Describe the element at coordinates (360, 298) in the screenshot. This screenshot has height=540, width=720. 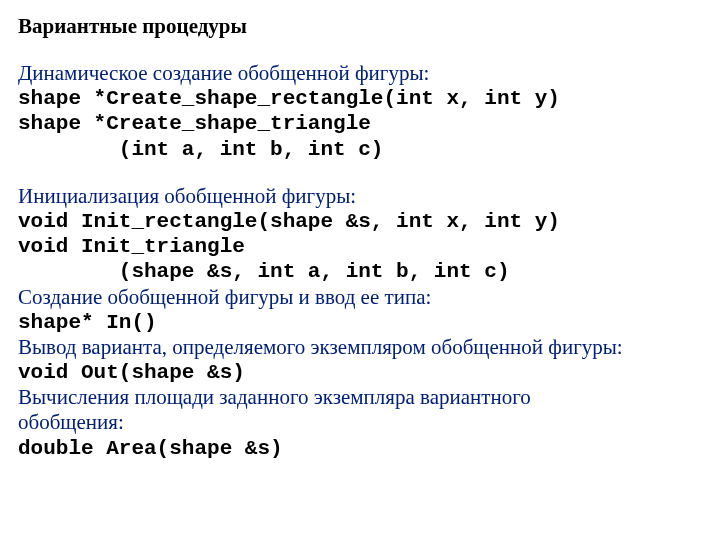
I see `prose-in: Создание обобщенной фигуры и ввод ее тип…` at that location.